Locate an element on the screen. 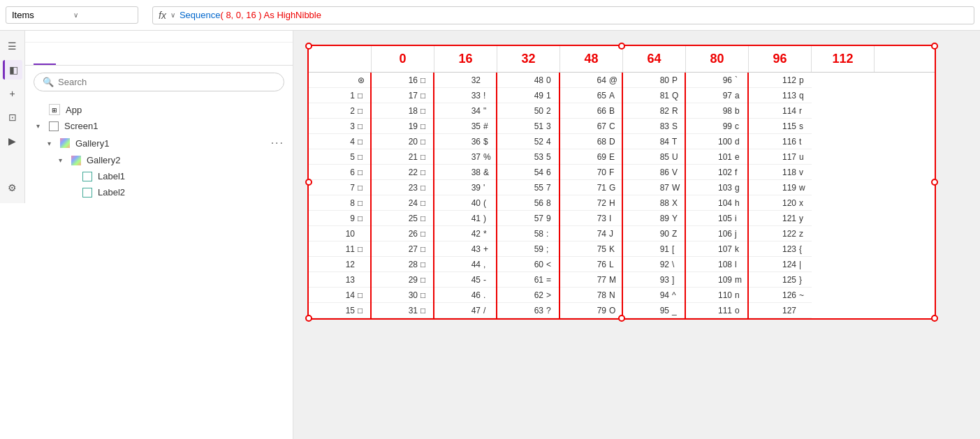  handle-mr is located at coordinates (935, 182).